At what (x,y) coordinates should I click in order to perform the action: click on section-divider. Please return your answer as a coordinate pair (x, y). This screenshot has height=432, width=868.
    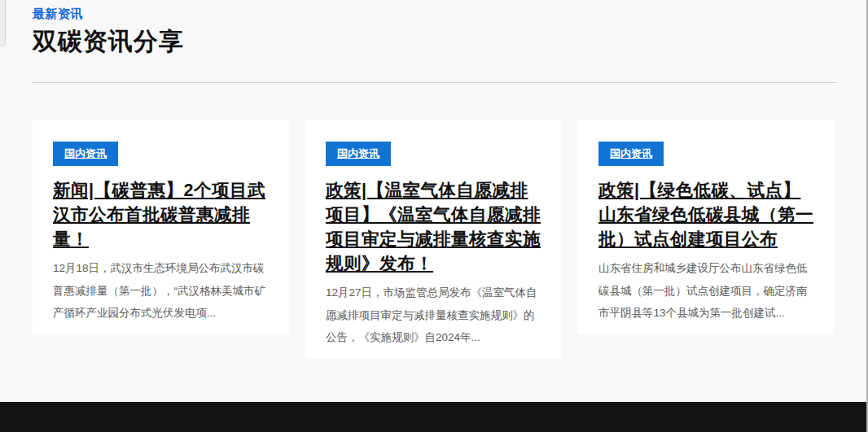
    Looking at the image, I should click on (435, 83).